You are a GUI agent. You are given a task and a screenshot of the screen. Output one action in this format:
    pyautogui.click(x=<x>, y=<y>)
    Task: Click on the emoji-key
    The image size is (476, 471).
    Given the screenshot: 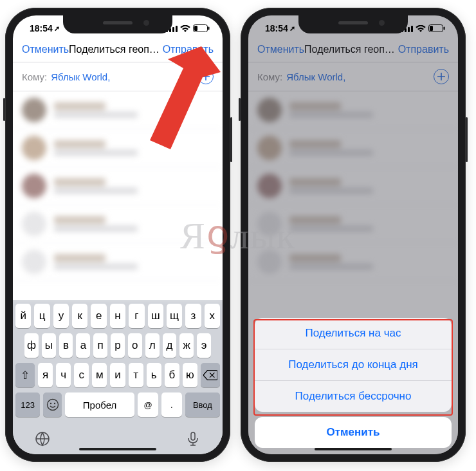 What is the action you would take?
    pyautogui.click(x=53, y=405)
    